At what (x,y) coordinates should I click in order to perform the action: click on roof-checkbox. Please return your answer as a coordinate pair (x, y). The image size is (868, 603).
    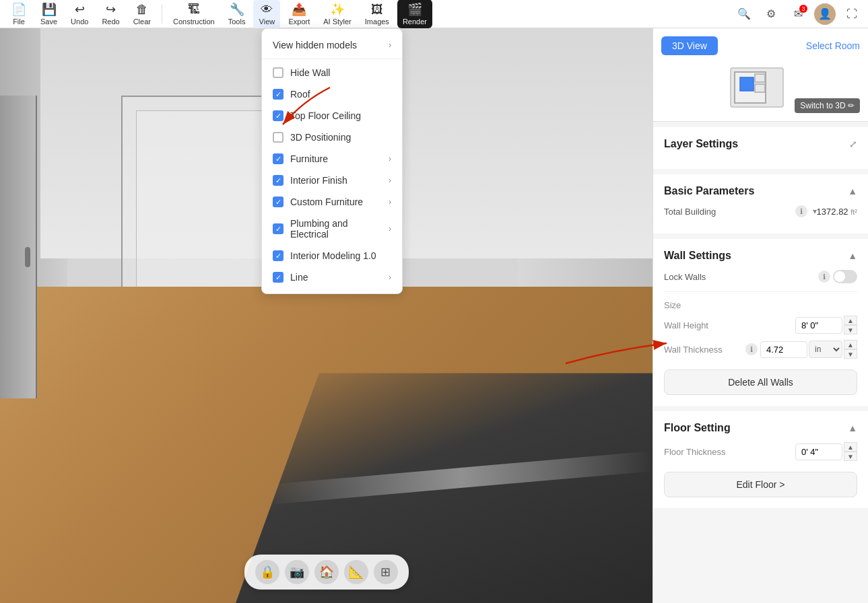
    Looking at the image, I should click on (278, 94).